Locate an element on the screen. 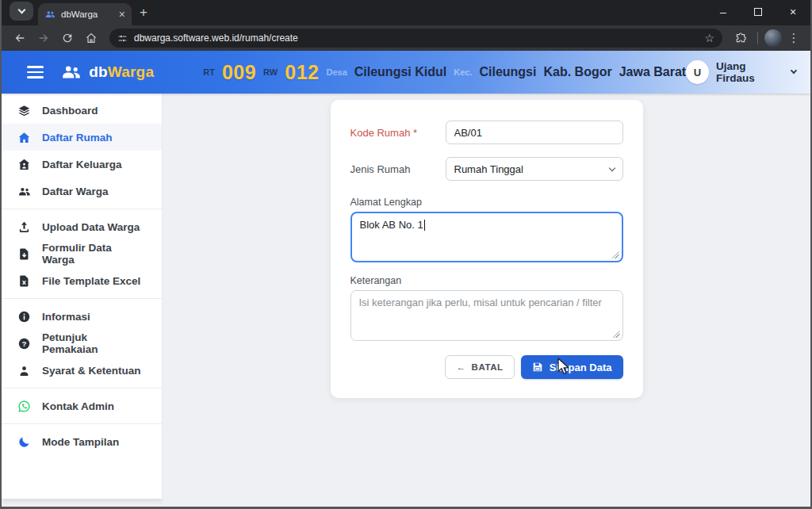  alamat-textarea: Blok AB No. 1 is located at coordinates (487, 237).